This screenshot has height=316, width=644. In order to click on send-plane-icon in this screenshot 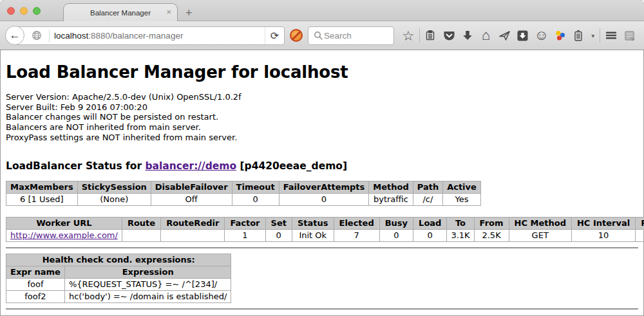, I will do `click(504, 35)`.